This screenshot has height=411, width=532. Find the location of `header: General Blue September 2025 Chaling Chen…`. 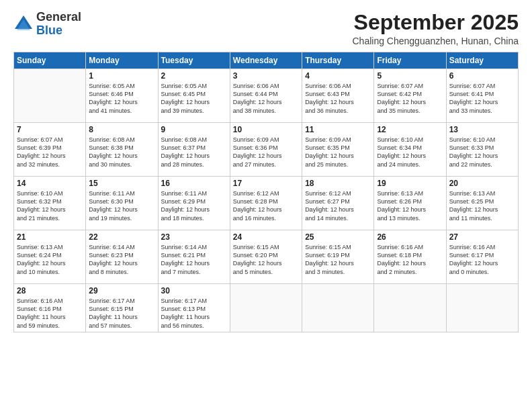

header: General Blue September 2025 Chaling Chen… is located at coordinates (266, 28).